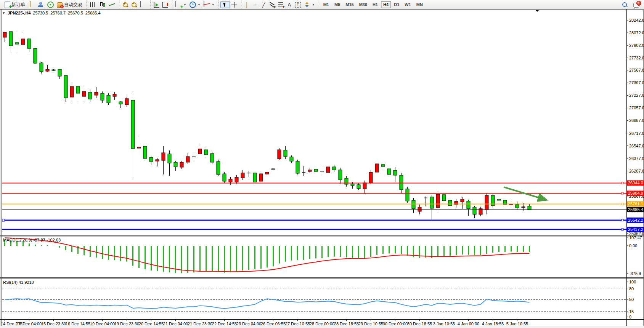  I want to click on svg-text: 27397.0, so click(637, 83).